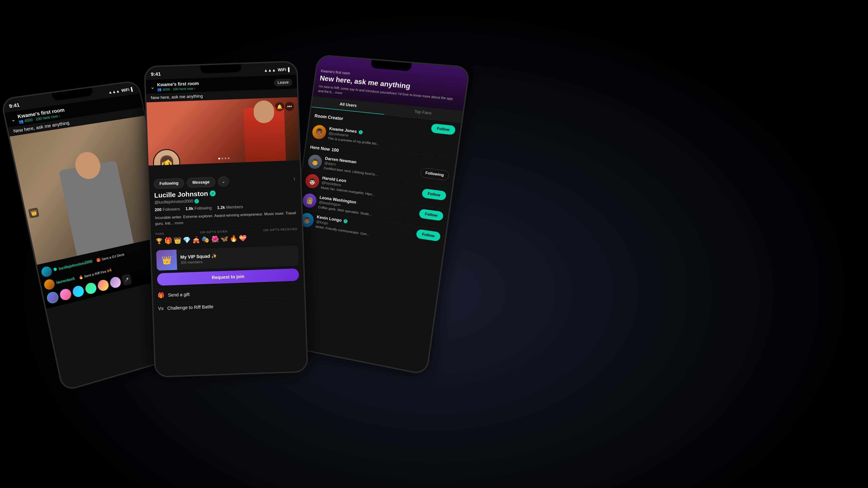 This screenshot has width=868, height=488. What do you see at coordinates (190, 307) in the screenshot?
I see `challenge-label: Challenge to Riff Battle` at bounding box center [190, 307].